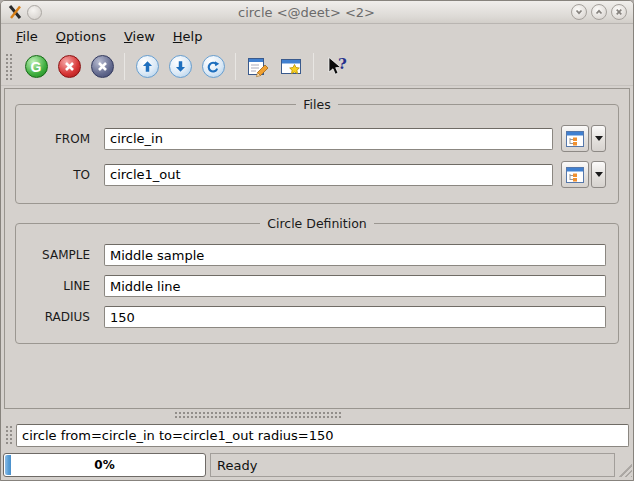 The image size is (634, 481). Describe the element at coordinates (317, 466) in the screenshot. I see `statusbar: 0% Ready` at that location.